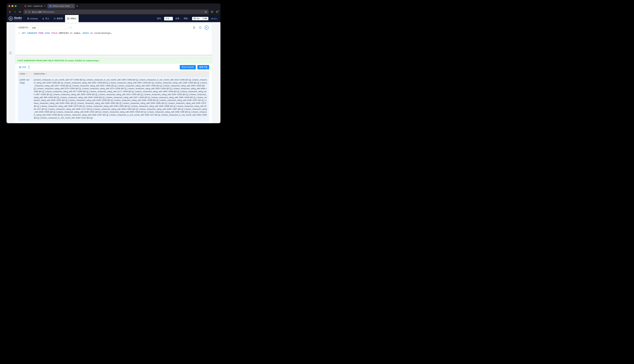  I want to click on space-label: 当前图空间:, so click(24, 28).